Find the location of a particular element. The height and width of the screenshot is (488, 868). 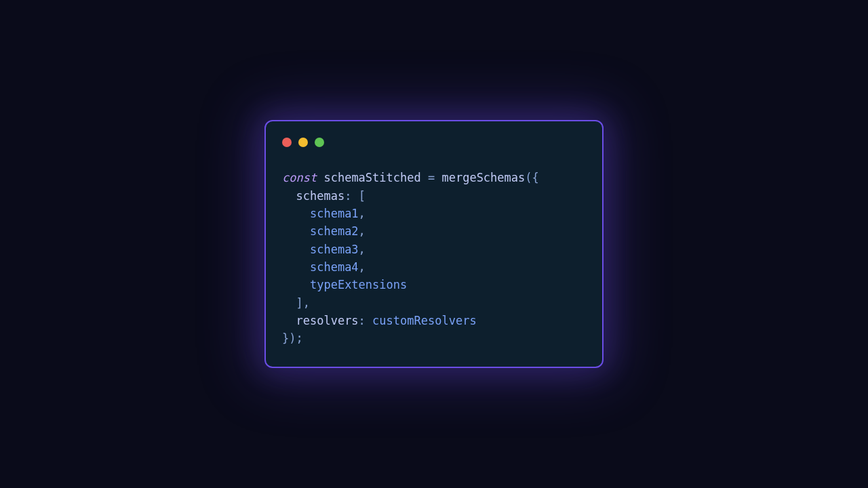

prop-resolvers: resolvers is located at coordinates (327, 321).